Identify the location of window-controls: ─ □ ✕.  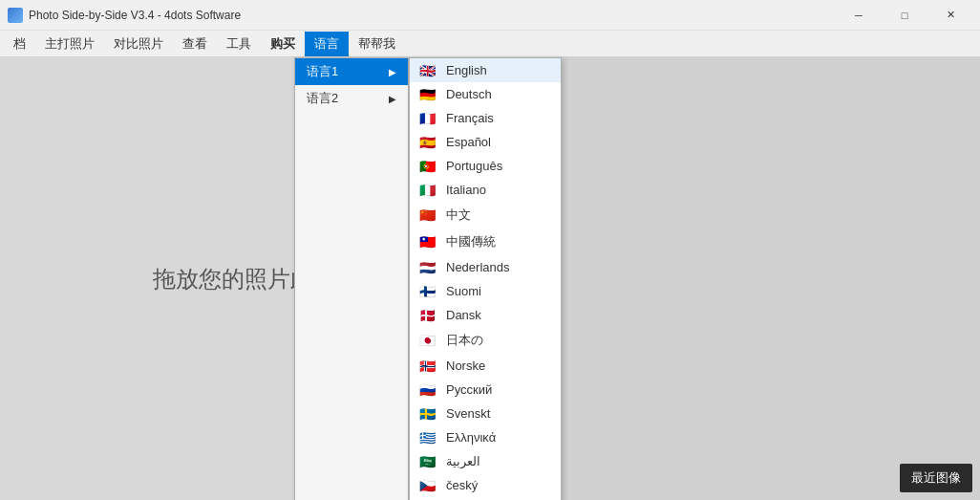
(905, 15).